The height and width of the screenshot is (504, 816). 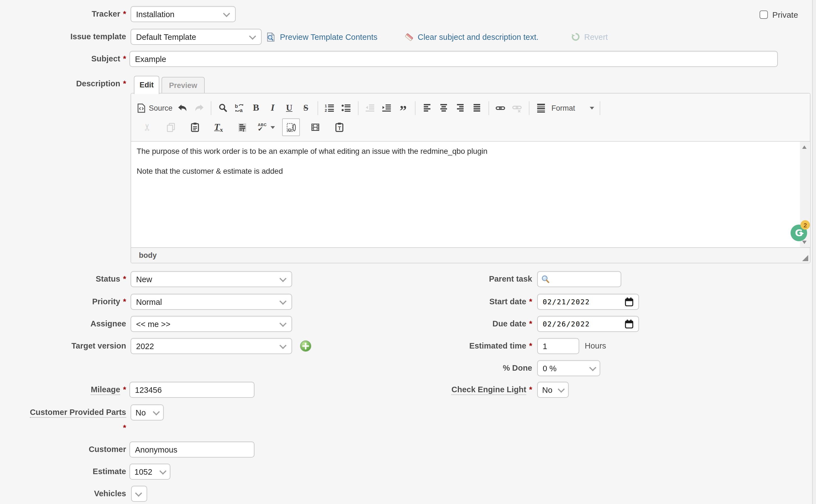 I want to click on italic-button: I, so click(x=273, y=108).